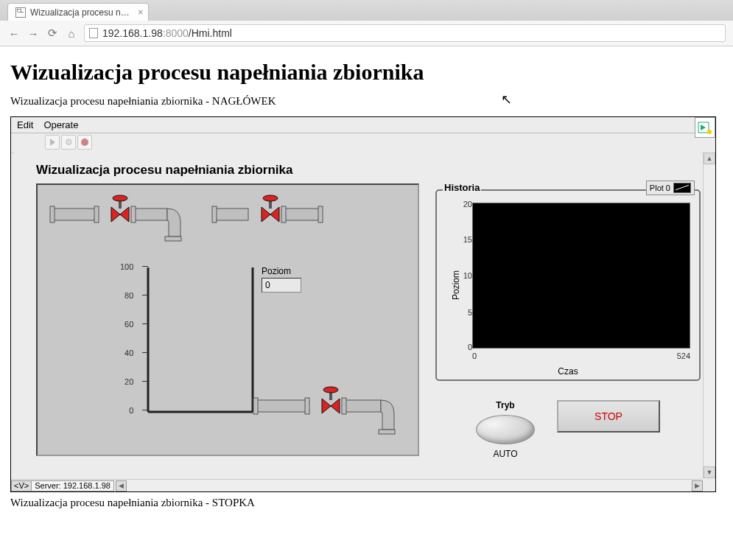 Image resolution: width=733 pixels, height=560 pixels. What do you see at coordinates (505, 454) in the screenshot?
I see `mode-value: AUTO` at bounding box center [505, 454].